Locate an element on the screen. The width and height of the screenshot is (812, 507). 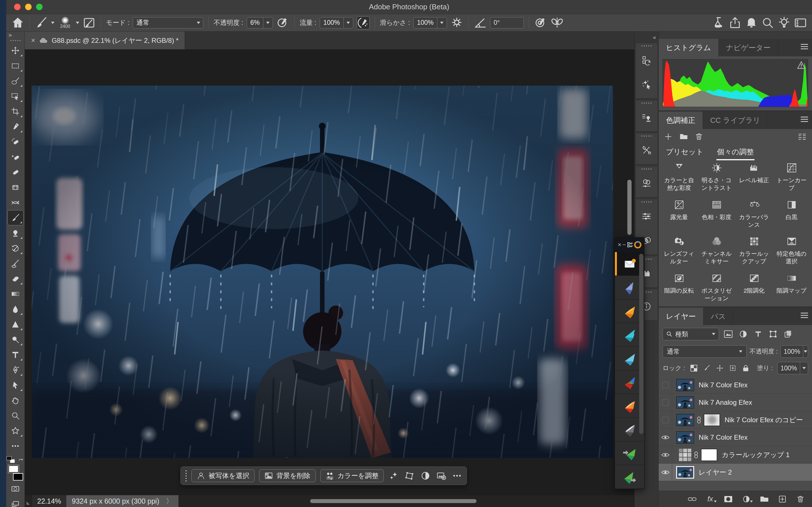
layer-filter-select: 種類 is located at coordinates (691, 334).